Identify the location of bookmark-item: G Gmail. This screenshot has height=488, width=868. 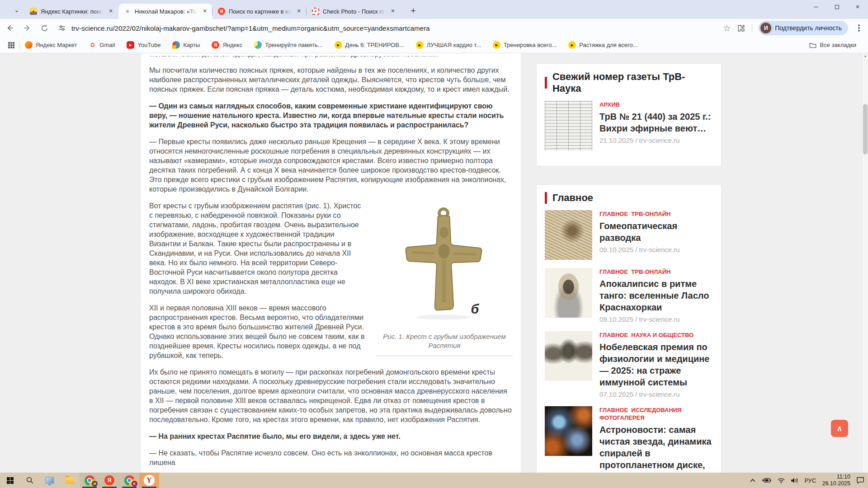
(102, 45).